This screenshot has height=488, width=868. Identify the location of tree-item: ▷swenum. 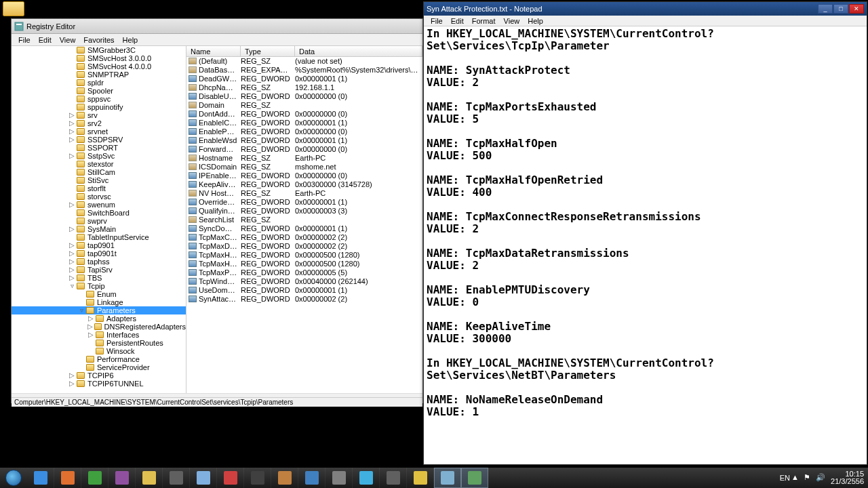
(99, 205).